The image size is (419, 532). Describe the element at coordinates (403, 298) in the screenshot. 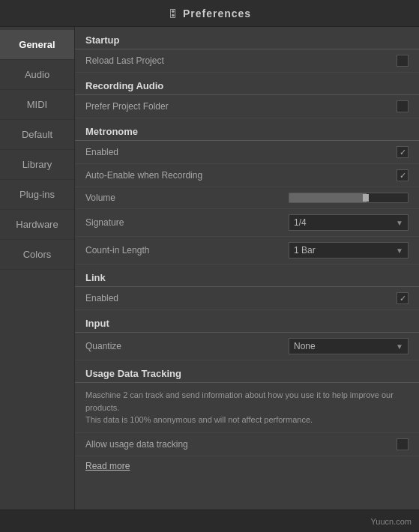

I see `checkbox-link-enabled` at that location.